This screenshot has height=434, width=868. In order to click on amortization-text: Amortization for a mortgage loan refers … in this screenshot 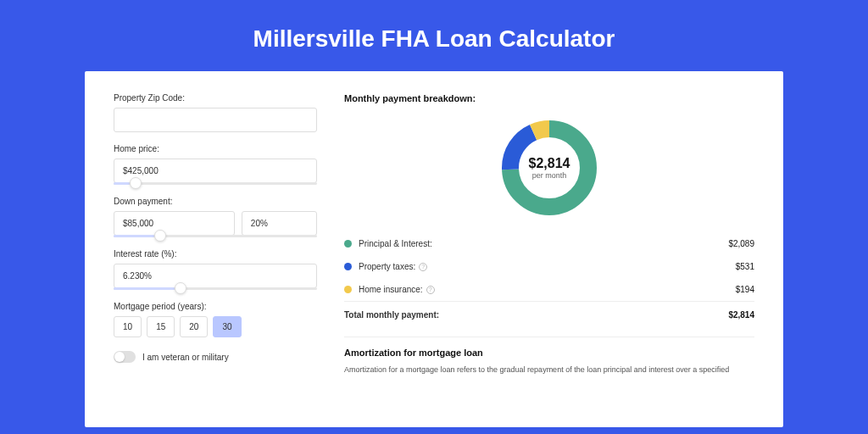, I will do `click(549, 370)`.